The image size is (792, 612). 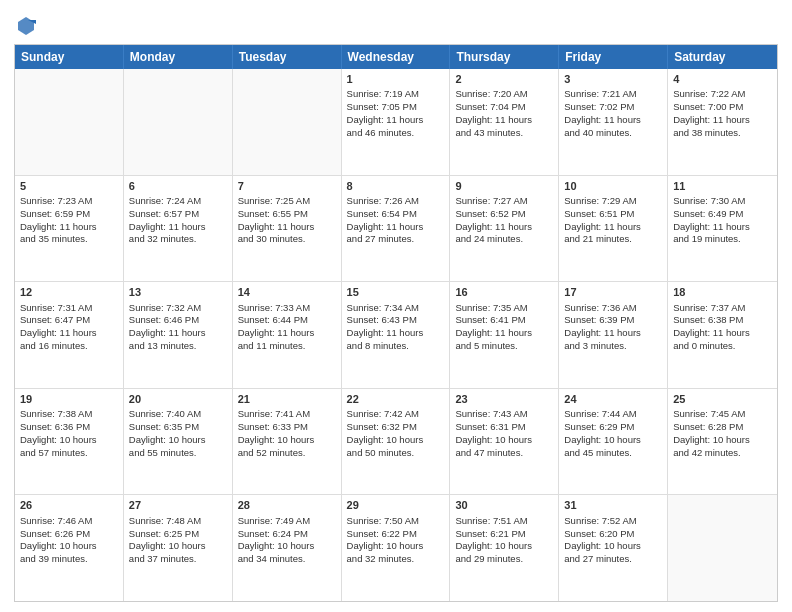 I want to click on calendar-cell-26: 26Sunrise: 7:46 AM Sunset: 6:26 PM Dayli…, so click(x=70, y=548).